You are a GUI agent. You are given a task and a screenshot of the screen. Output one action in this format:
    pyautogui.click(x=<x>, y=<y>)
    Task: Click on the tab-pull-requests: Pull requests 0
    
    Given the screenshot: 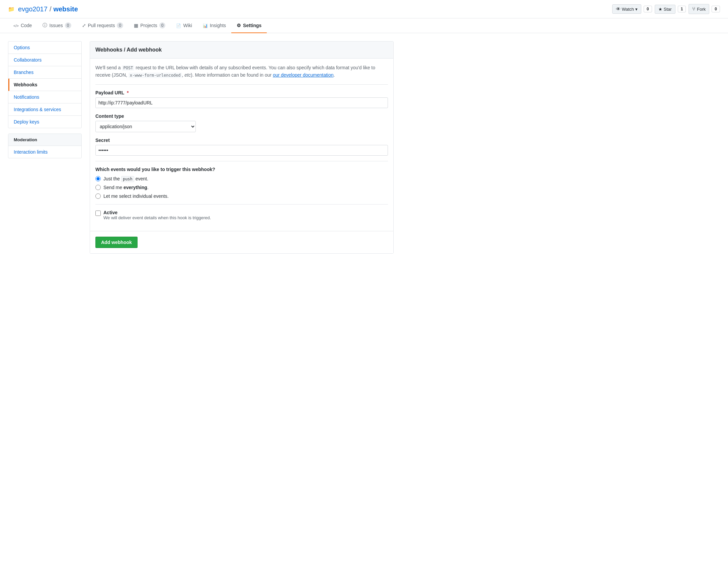 What is the action you would take?
    pyautogui.click(x=103, y=26)
    